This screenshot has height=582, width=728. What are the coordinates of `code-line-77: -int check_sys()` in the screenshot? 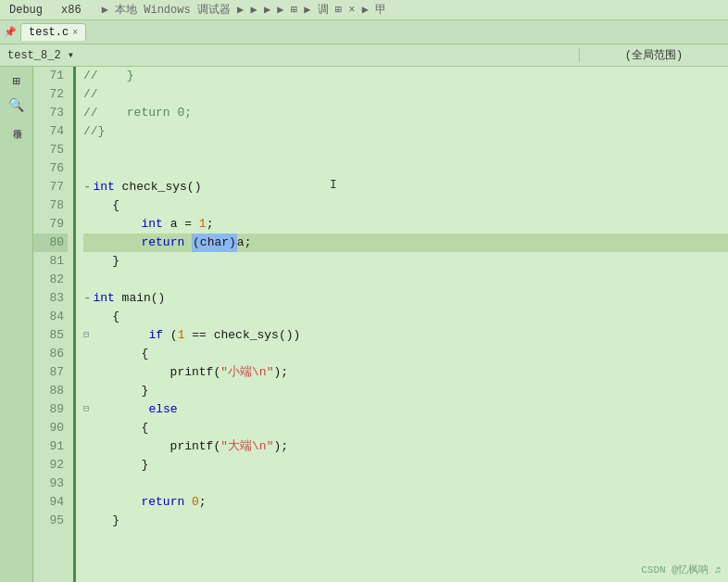 It's located at (406, 187).